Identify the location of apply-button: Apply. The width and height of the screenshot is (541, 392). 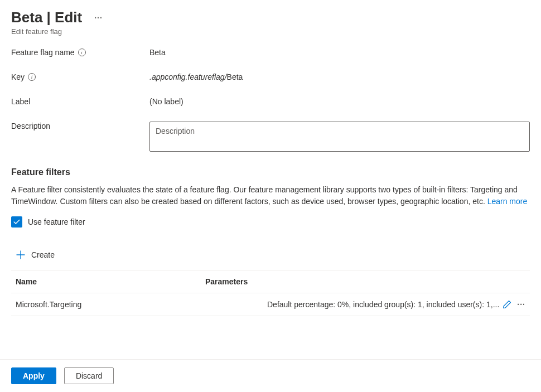
(33, 376).